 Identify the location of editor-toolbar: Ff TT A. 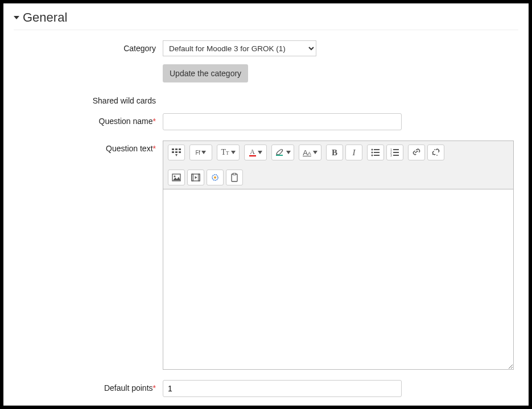
(338, 165).